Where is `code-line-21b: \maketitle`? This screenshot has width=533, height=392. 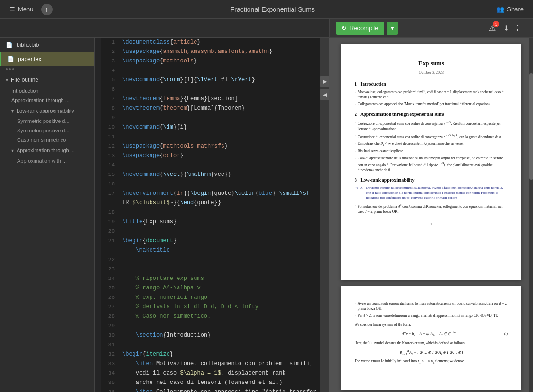 code-line-21b: \maketitle is located at coordinates (210, 251).